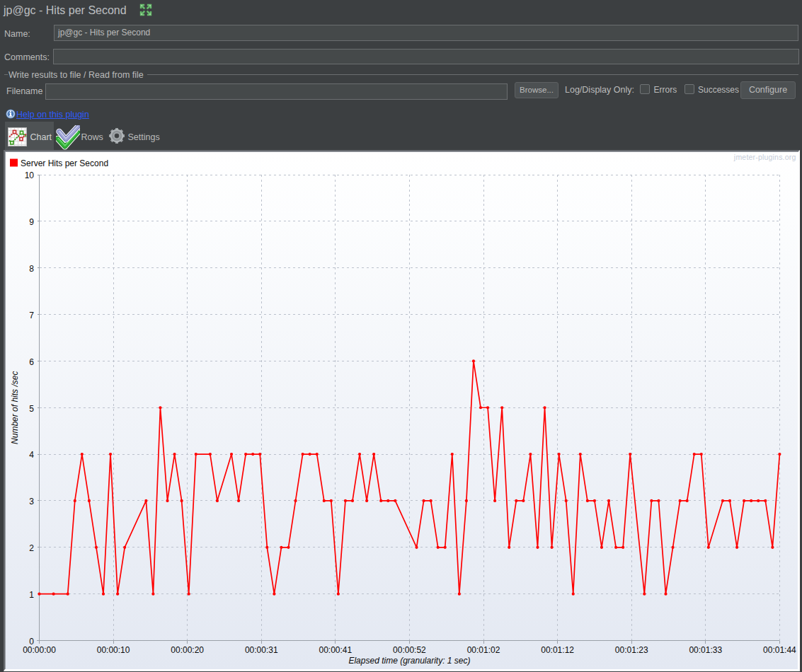  I want to click on svg-text: 9, so click(31, 222).